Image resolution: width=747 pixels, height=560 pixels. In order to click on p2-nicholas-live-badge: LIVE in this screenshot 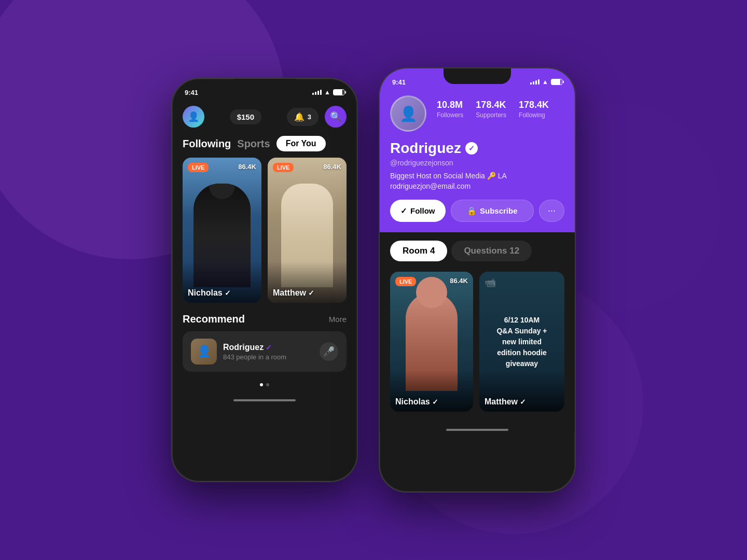, I will do `click(406, 282)`.